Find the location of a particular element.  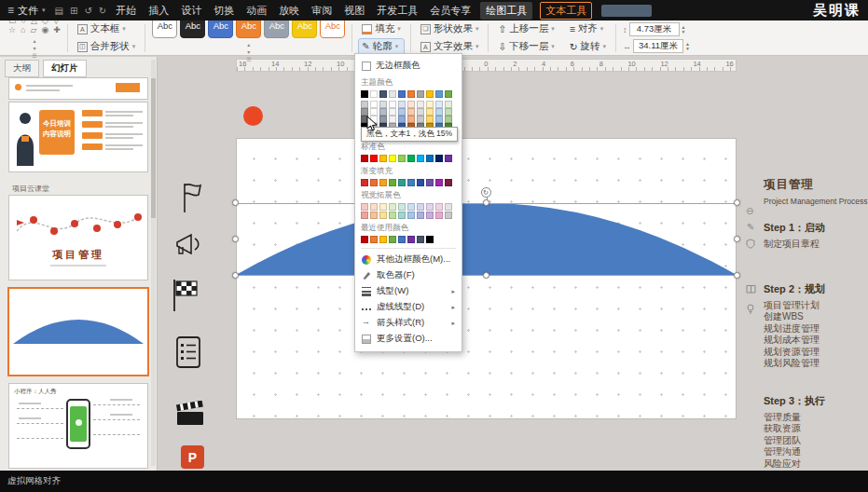

no-outline-item: 无边框颜色 is located at coordinates (408, 65).